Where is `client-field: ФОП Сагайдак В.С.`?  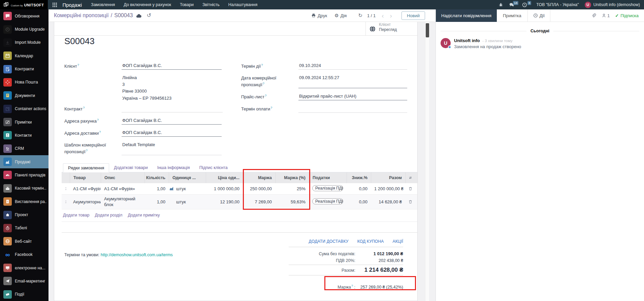 client-field: ФОП Сагайдак В.С. is located at coordinates (172, 66).